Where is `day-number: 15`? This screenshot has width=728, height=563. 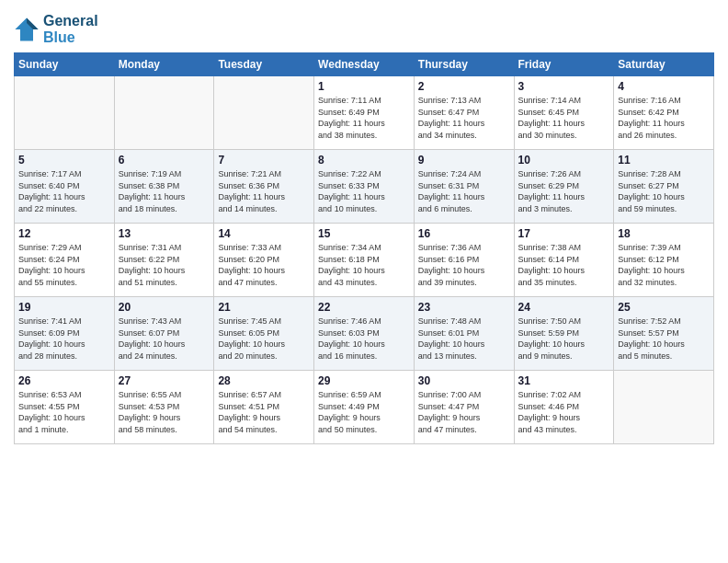
day-number: 15 is located at coordinates (364, 234).